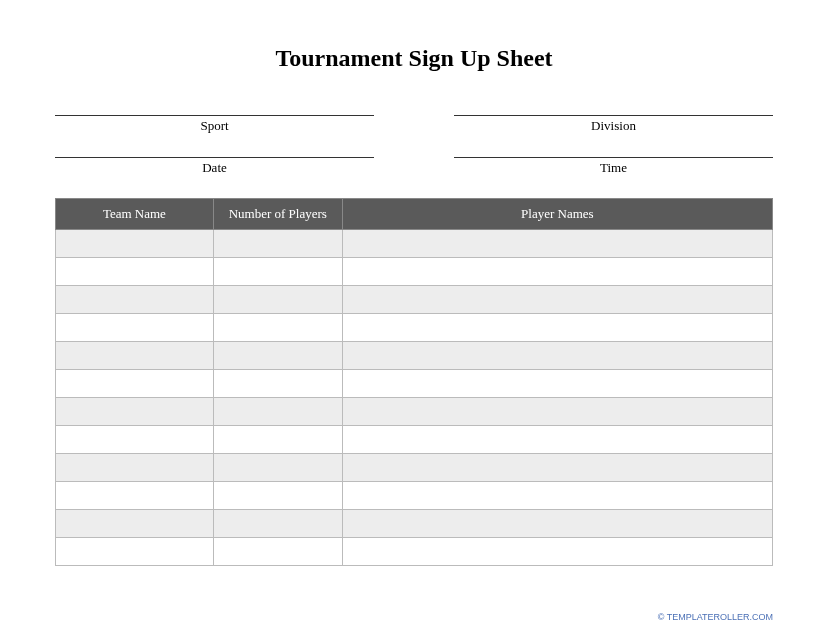  Describe the element at coordinates (414, 138) in the screenshot. I see `info-fields: Sport Division Date Time` at that location.